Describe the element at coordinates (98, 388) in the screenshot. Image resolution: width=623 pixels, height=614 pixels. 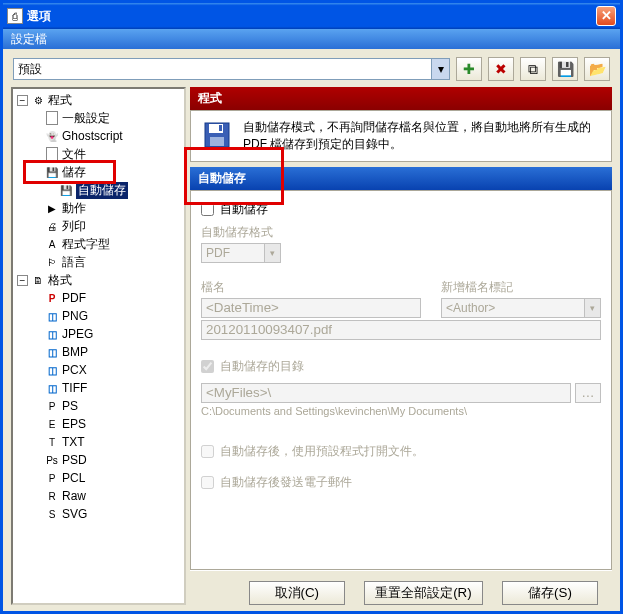
I see `tree-item-tiff: ◫TIFF` at that location.